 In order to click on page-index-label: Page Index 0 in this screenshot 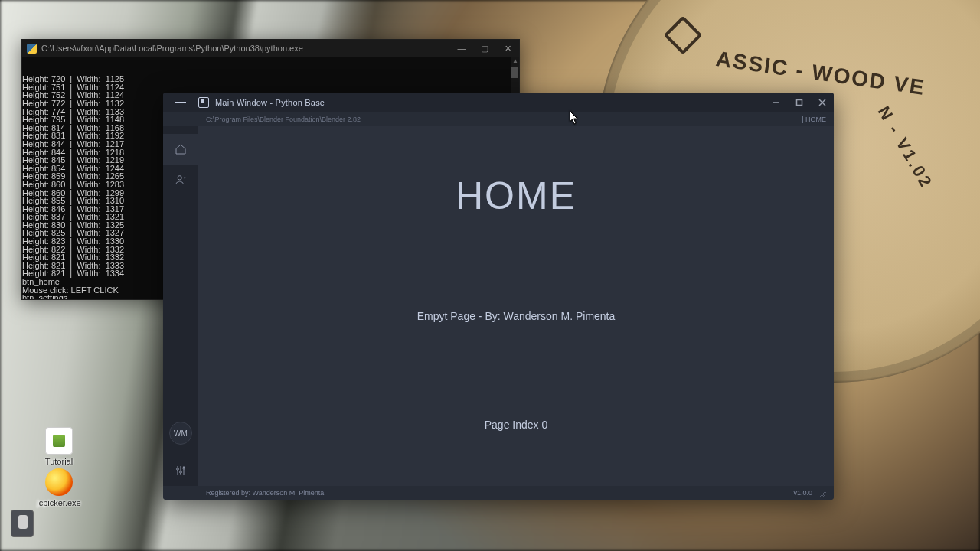, I will do `click(516, 425)`.